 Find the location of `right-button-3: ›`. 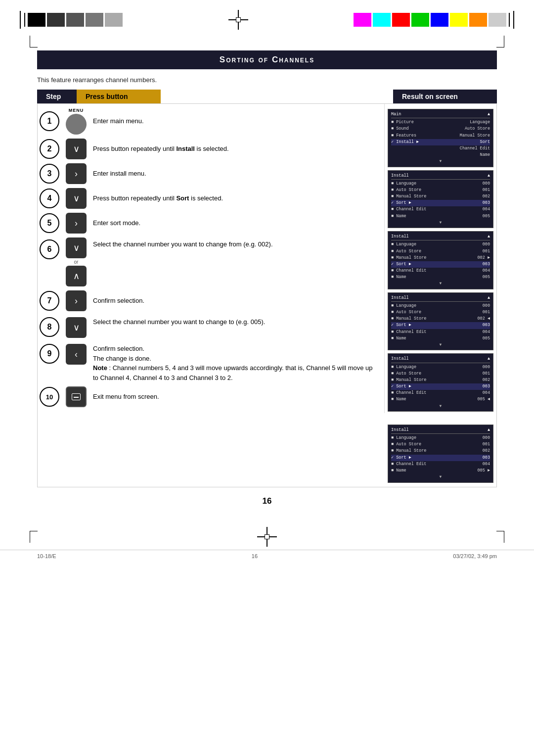

right-button-3: › is located at coordinates (76, 174).